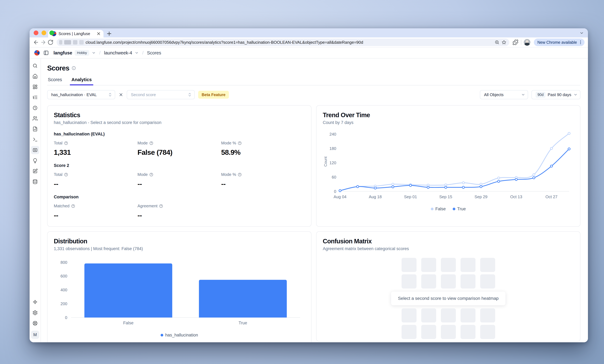 This screenshot has width=604, height=364. What do you see at coordinates (228, 143) in the screenshot?
I see `metric-label: Mode %` at bounding box center [228, 143].